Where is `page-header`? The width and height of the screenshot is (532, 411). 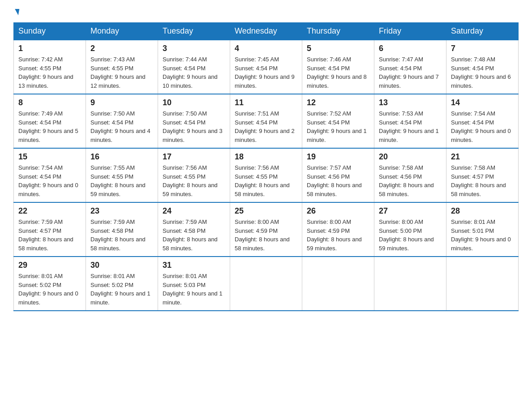
page-header is located at coordinates (266, 12).